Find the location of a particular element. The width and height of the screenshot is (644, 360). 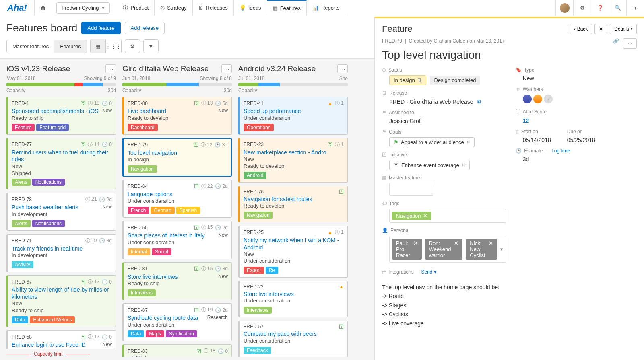

nav-reports: 📊Reports is located at coordinates (326, 8).